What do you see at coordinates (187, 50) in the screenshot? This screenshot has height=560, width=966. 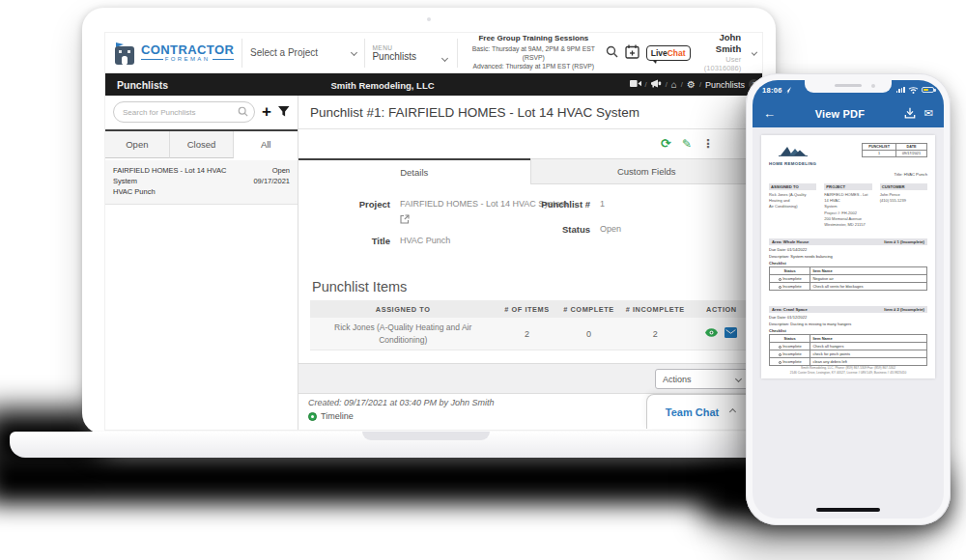 I see `logo-word-contractor: CONTRACTOR` at bounding box center [187, 50].